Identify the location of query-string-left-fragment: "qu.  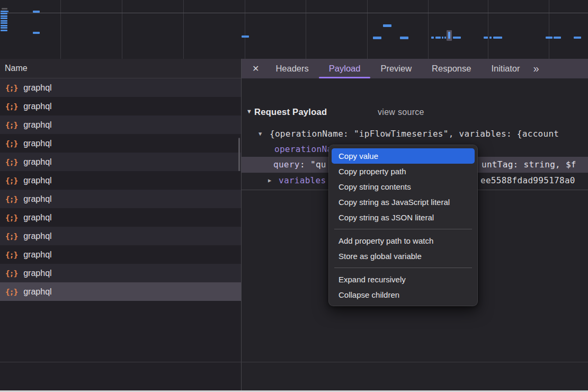
(318, 165).